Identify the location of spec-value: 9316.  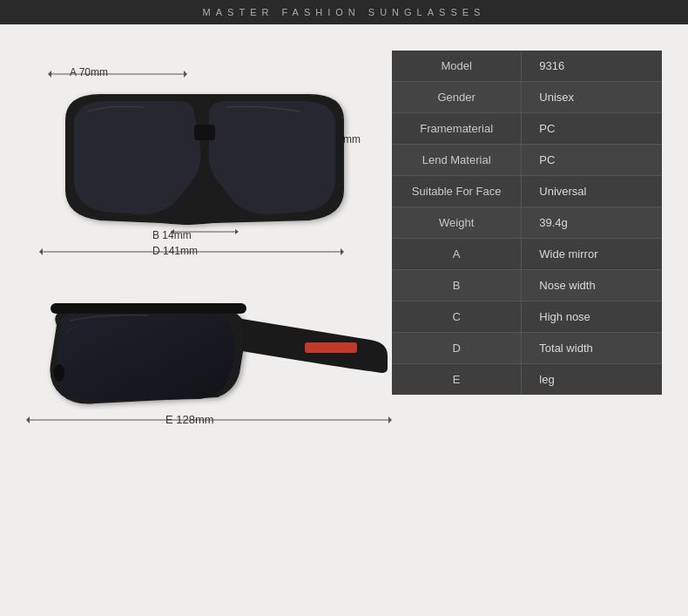
(592, 66).